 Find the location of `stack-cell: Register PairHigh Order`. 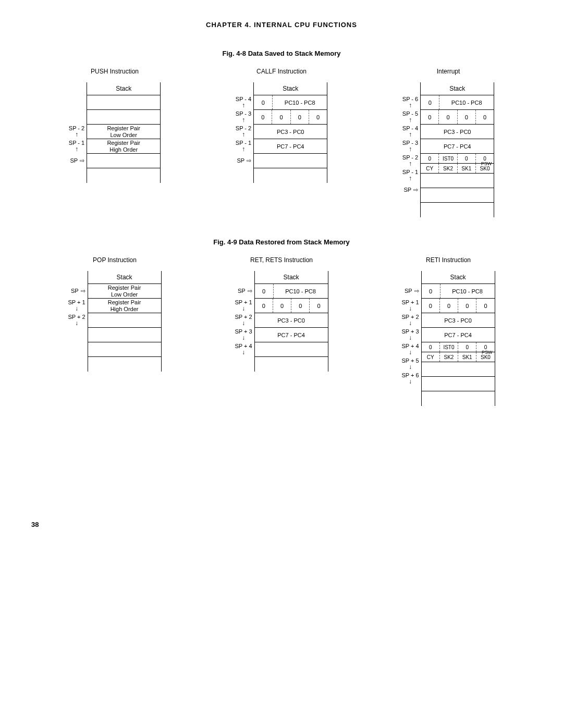

stack-cell: Register PairHigh Order is located at coordinates (125, 306).